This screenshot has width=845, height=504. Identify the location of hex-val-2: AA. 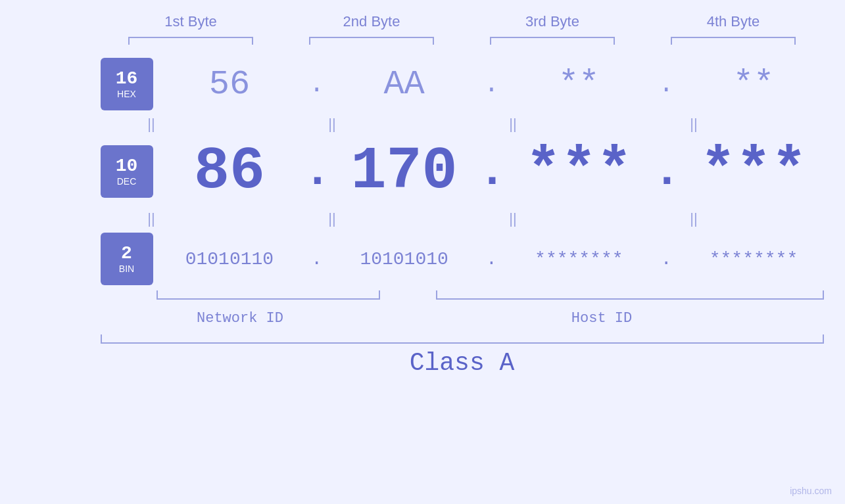
(404, 84).